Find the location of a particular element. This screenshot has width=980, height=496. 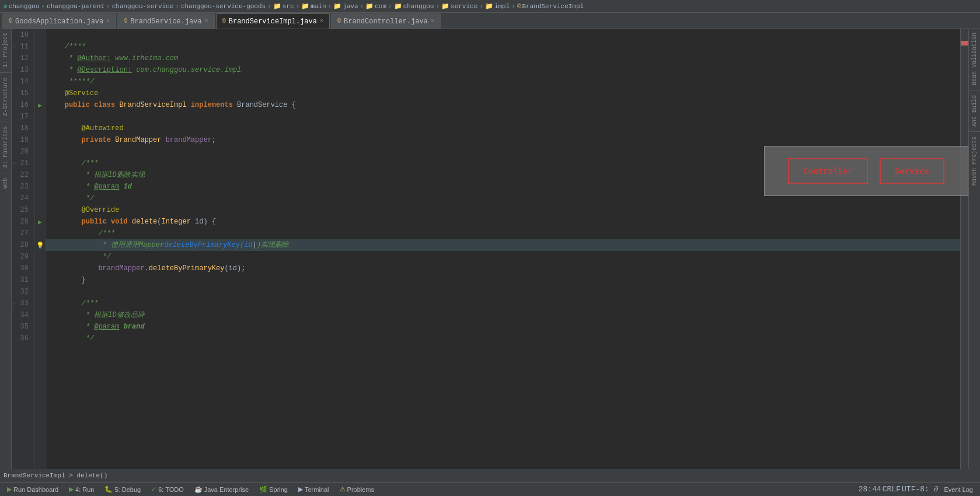

event-log-button: Event Log is located at coordinates (958, 490).